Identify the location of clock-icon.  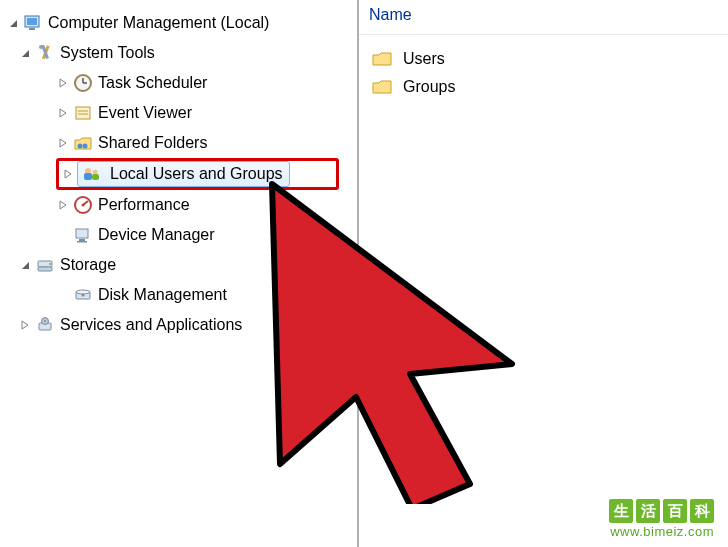
(83, 83).